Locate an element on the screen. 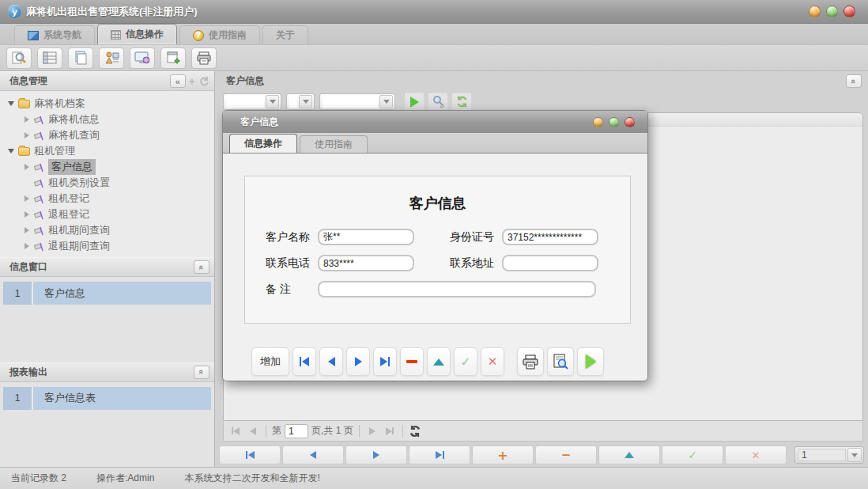 This screenshot has width=868, height=489. collapse-panel-button: « is located at coordinates (178, 81).